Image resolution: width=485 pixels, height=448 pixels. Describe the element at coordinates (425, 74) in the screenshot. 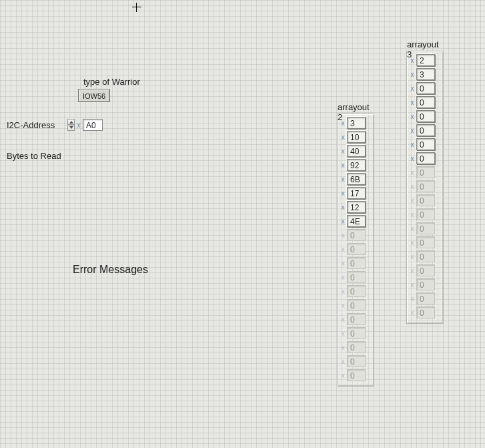

I see `arrayout3-cell-1: x3` at that location.